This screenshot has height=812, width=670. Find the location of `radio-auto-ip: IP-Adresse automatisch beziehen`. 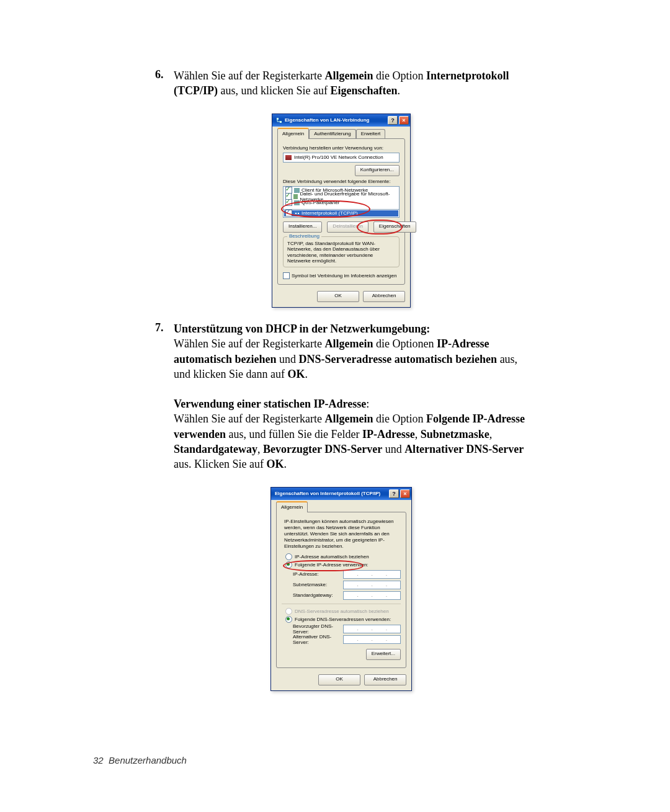

radio-auto-ip: IP-Adresse automatisch beziehen is located at coordinates (343, 557).